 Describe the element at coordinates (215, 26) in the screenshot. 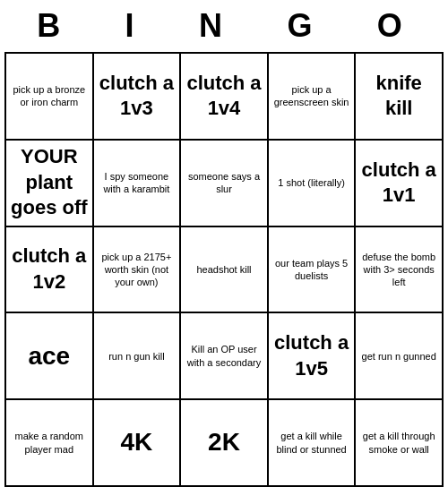

I see `header-n: N` at that location.